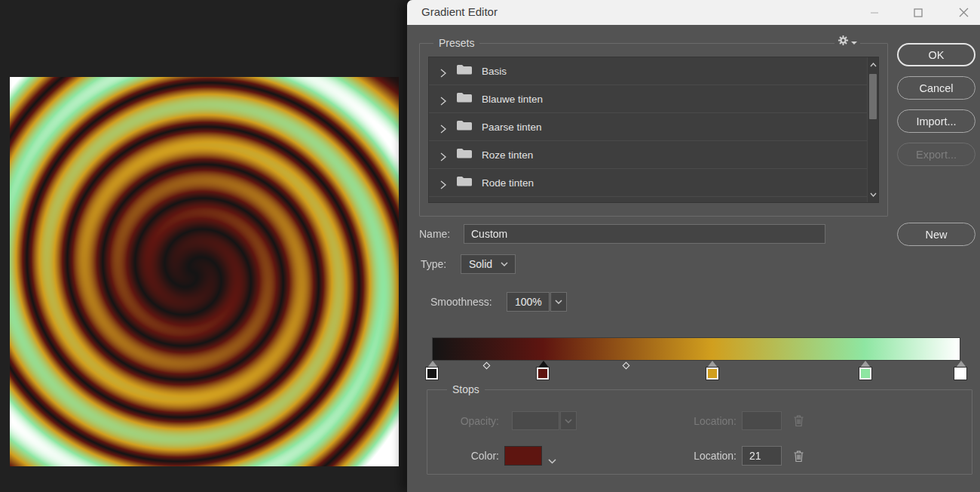 This screenshot has width=980, height=492. What do you see at coordinates (460, 12) in the screenshot?
I see `dialog-title: Gradient Editor` at bounding box center [460, 12].